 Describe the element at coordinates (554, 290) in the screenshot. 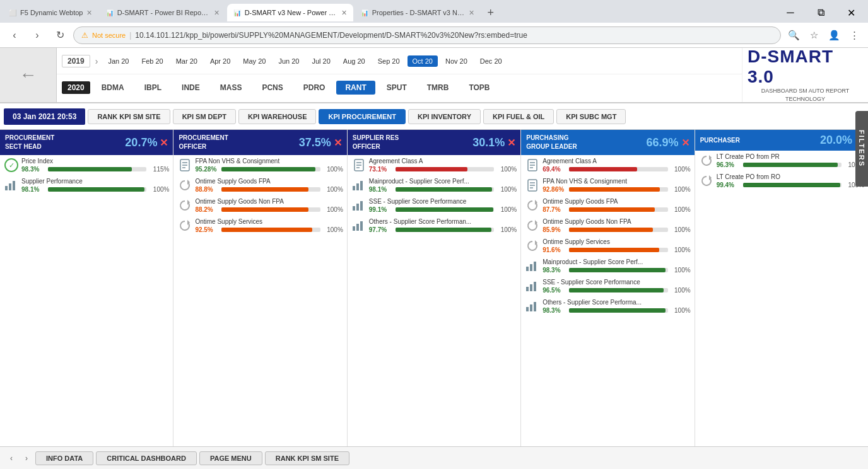

I see `kpi-item-score-3-6: 96.5%` at that location.